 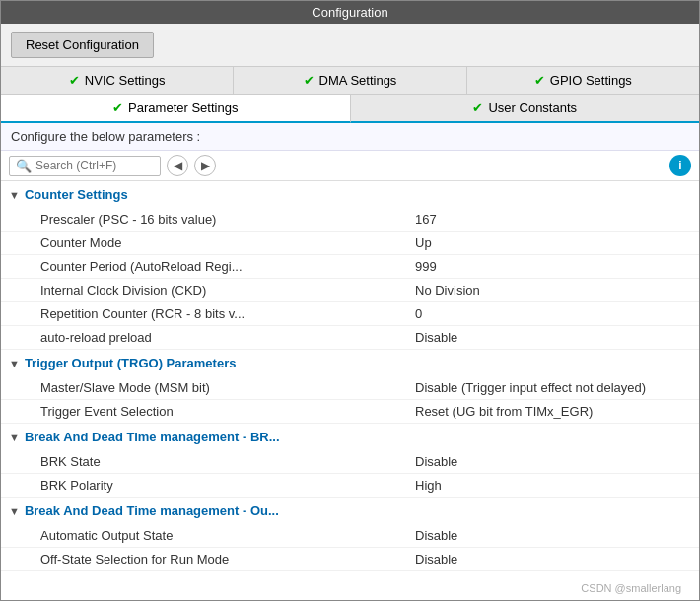 I want to click on param-counter-period-name: Counter Period (AutoReload Regi..., so click(x=228, y=266).